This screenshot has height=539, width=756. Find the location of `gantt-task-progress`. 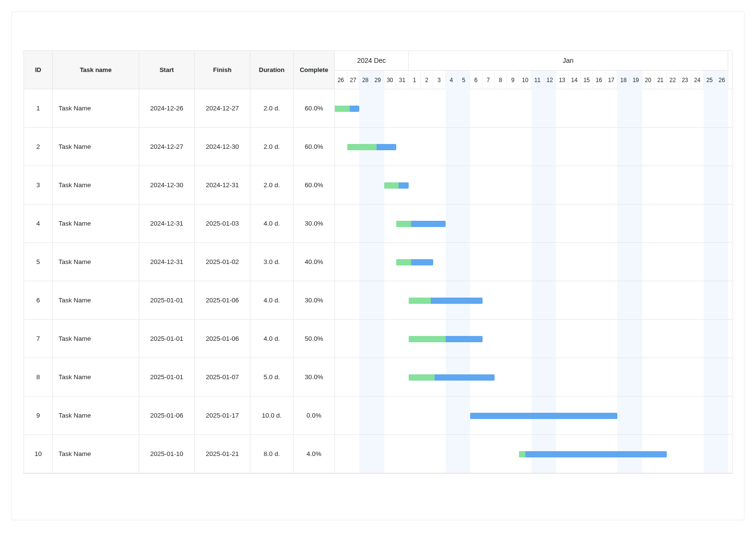

gantt-task-progress is located at coordinates (522, 454).